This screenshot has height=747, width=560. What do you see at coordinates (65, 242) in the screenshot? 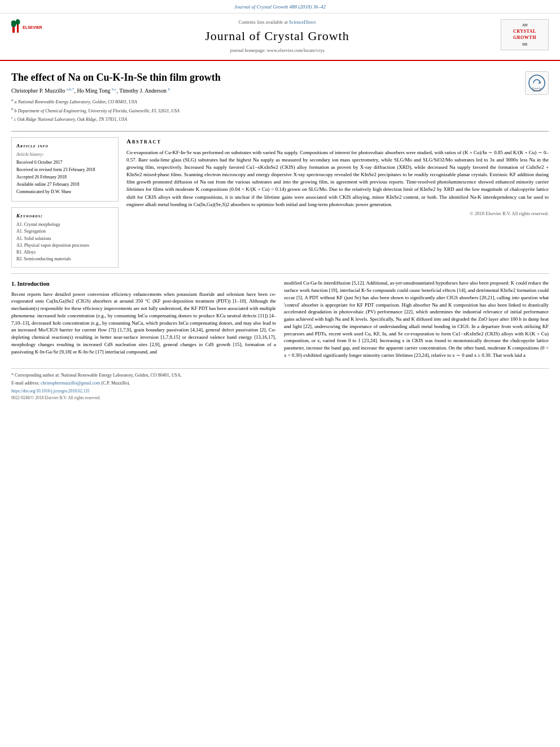
I see `keywords-list: A1. Crystal morphology A1. Segregation A…` at bounding box center [65, 242].